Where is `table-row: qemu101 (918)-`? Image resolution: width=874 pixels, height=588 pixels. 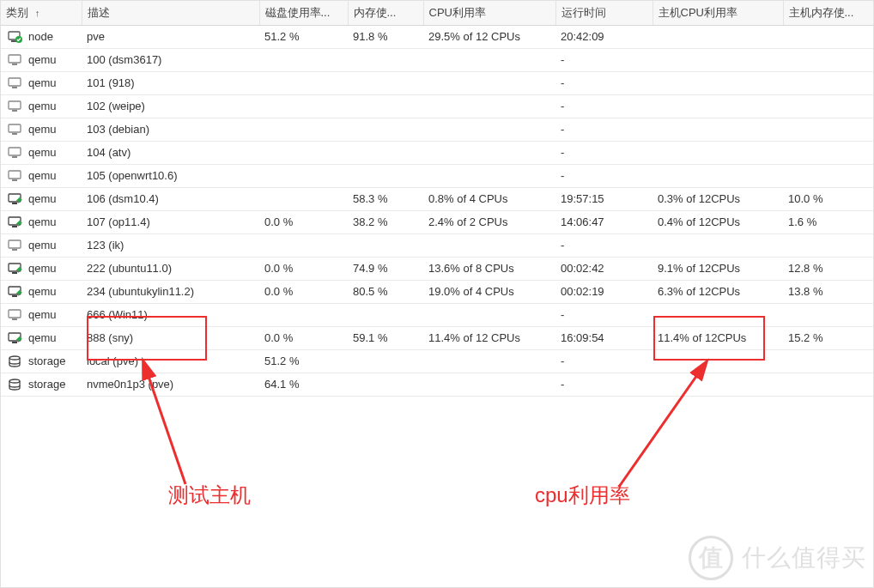 table-row: qemu101 (918)- is located at coordinates (437, 82).